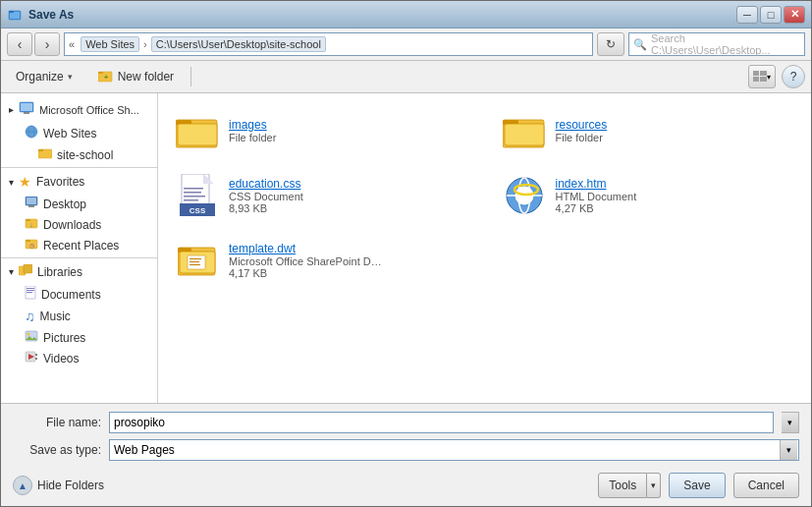 The image size is (812, 507). Describe the element at coordinates (611, 44) in the screenshot. I see `refresh-button: ↻` at that location.